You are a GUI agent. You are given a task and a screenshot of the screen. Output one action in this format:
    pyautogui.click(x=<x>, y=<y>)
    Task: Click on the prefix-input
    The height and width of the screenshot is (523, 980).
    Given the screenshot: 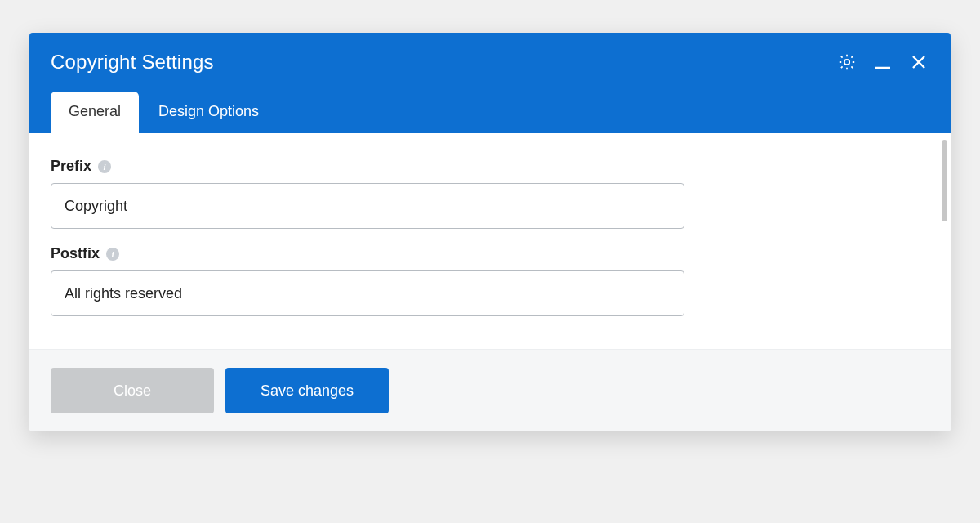 What is the action you would take?
    pyautogui.click(x=368, y=206)
    